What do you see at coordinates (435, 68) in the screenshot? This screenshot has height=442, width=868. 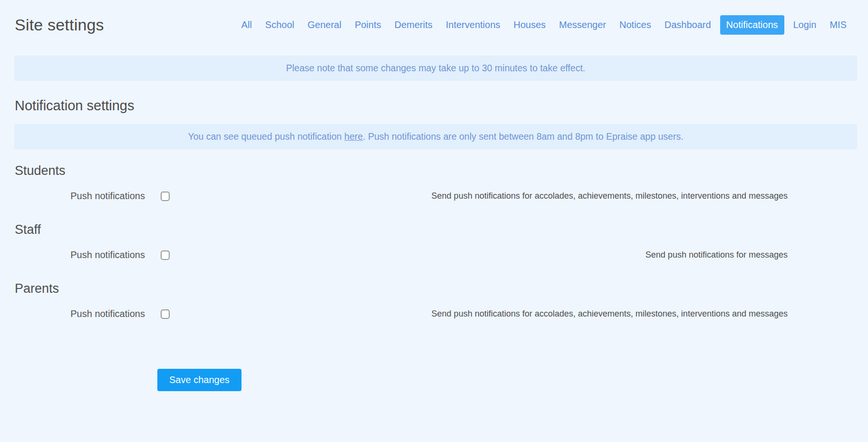 I see `delay-notice-text: Please note that some changes may take u…` at bounding box center [435, 68].